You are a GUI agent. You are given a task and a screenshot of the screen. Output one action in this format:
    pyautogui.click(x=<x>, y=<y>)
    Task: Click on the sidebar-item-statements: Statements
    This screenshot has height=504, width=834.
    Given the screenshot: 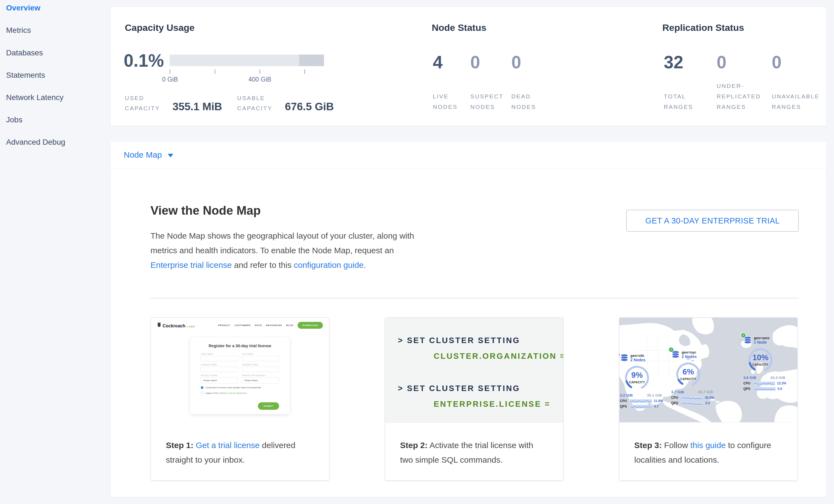 What is the action you would take?
    pyautogui.click(x=26, y=75)
    